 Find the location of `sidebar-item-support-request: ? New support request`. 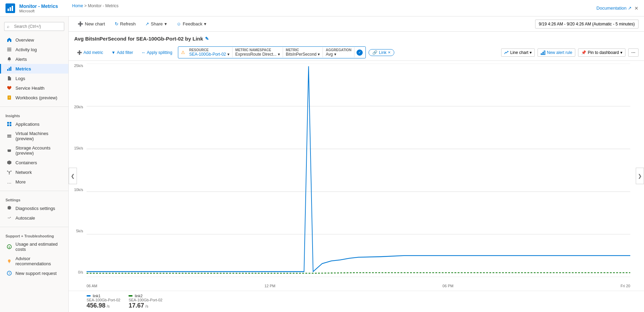

sidebar-item-support-request: ? New support request is located at coordinates (34, 273).